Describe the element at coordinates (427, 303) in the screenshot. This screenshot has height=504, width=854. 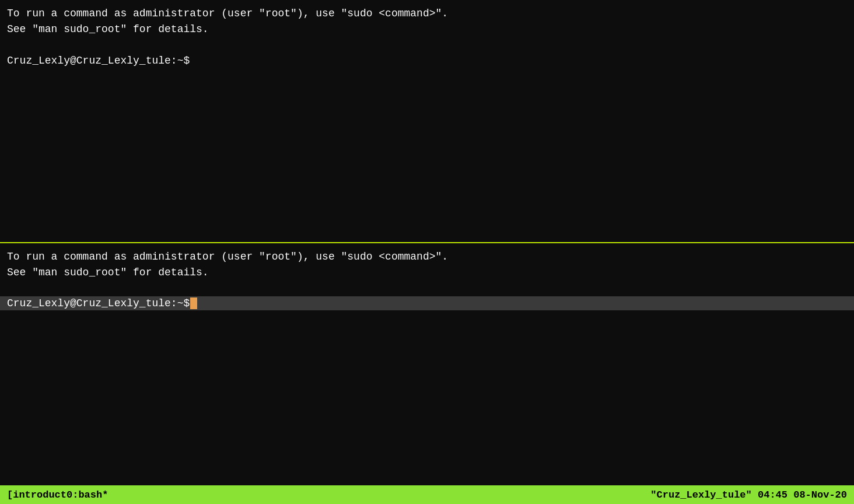
I see `active-prompt-row: Cruz_Lexly@Cruz_Lexly_tule:~$` at that location.